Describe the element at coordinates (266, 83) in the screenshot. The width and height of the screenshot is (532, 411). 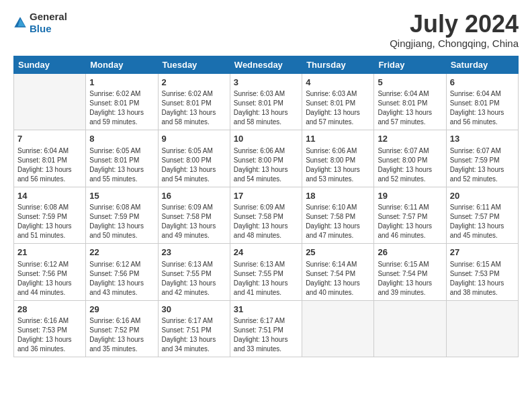
I see `day-number: 3` at that location.